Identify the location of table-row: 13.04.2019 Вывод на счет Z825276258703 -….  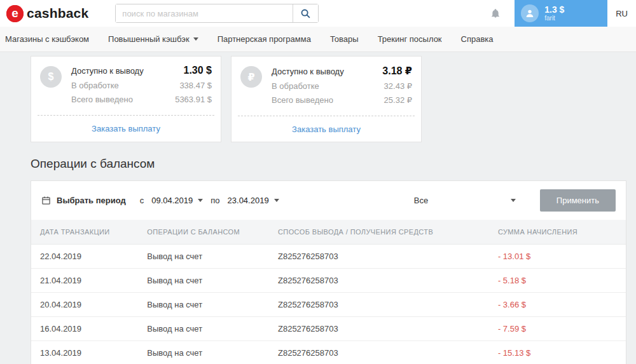
(328, 353).